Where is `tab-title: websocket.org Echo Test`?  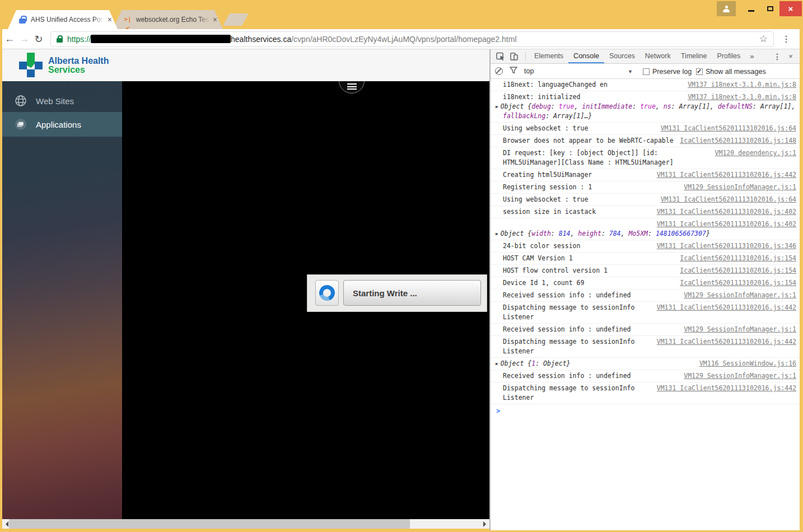
tab-title: websocket.org Echo Test is located at coordinates (172, 20).